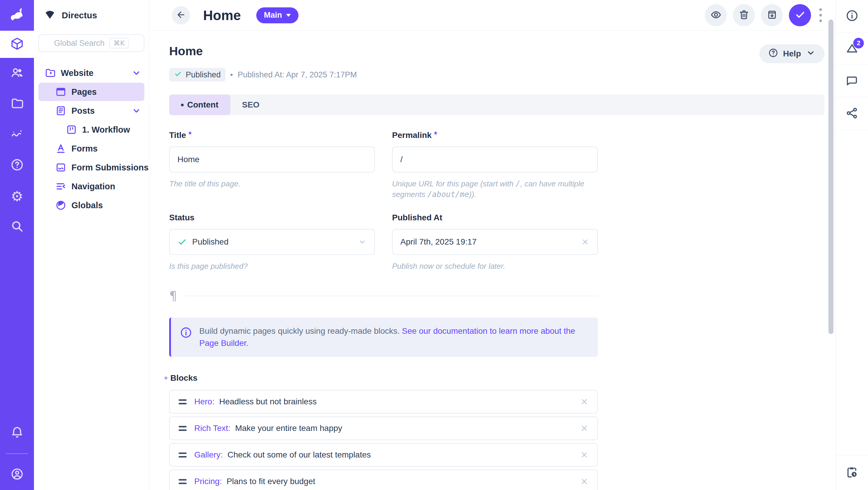  What do you see at coordinates (17, 135) in the screenshot?
I see `module-insights` at bounding box center [17, 135].